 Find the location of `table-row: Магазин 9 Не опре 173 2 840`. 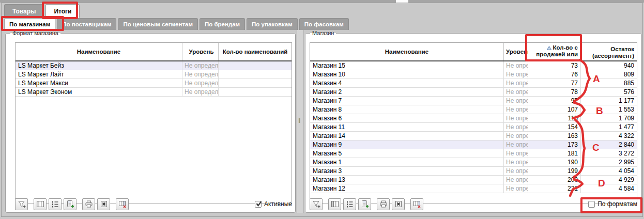

table-row: Магазин 9 Не опре 173 2 840 is located at coordinates (473, 145).